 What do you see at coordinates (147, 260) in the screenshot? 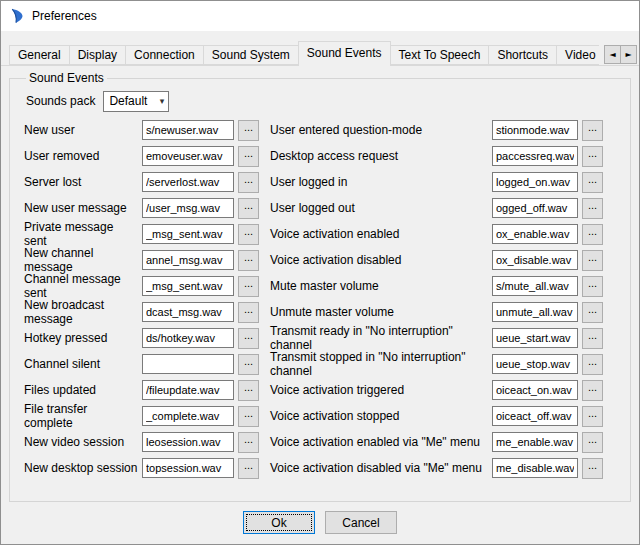
I see `sound-event-row: New channel message...` at bounding box center [147, 260].